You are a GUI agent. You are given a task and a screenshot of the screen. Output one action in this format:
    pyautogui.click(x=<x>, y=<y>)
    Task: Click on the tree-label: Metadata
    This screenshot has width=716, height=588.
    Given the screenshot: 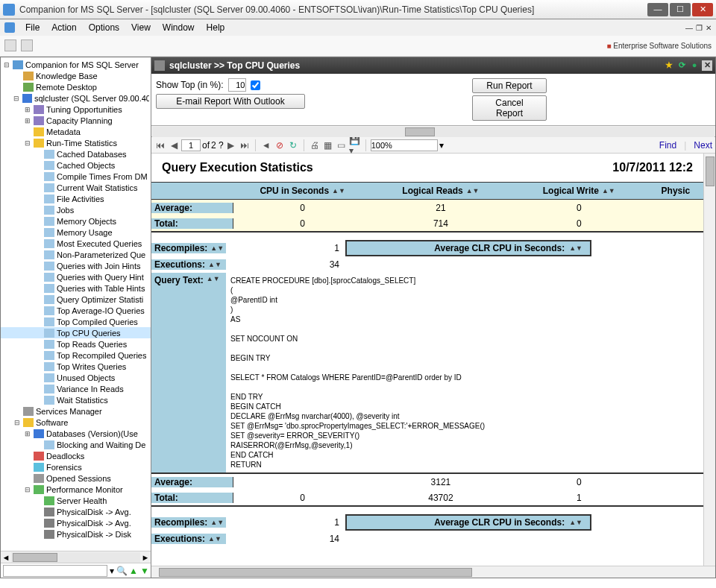 What is the action you would take?
    pyautogui.click(x=63, y=132)
    